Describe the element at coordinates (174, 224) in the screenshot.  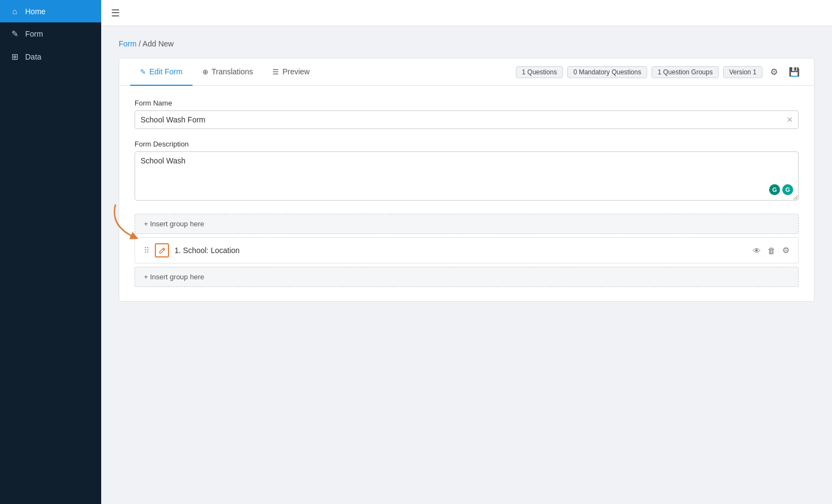
I see `insert-group-top-label: + Insert group here` at that location.